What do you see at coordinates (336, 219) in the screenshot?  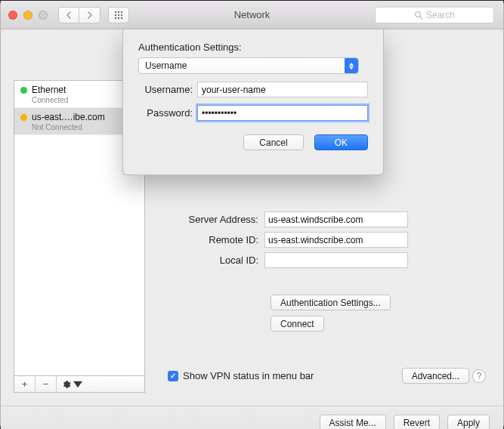 I see `server-address-field` at bounding box center [336, 219].